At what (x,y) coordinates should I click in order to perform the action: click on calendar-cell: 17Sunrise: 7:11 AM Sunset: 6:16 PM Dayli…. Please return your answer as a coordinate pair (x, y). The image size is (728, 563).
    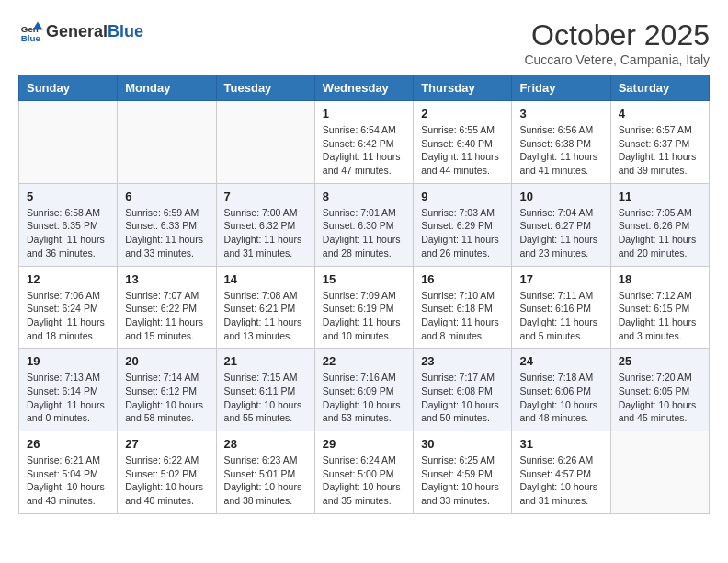
    Looking at the image, I should click on (561, 307).